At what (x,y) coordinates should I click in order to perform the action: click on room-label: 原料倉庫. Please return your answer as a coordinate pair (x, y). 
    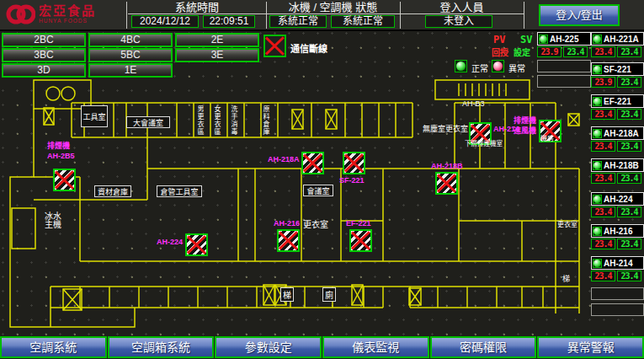
    Looking at the image, I should click on (266, 121).